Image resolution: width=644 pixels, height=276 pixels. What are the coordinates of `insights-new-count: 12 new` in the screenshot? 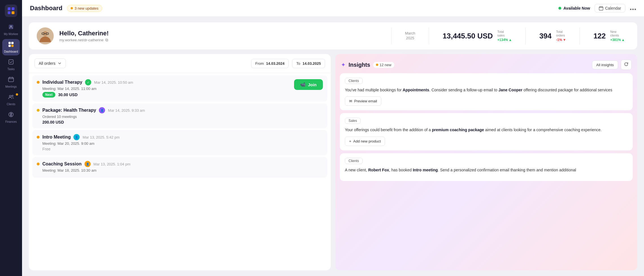 It's located at (386, 65).